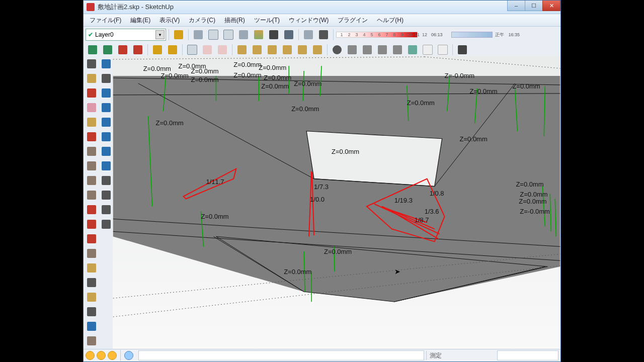  What do you see at coordinates (92, 180) in the screenshot?
I see `polygon-tool` at bounding box center [92, 180].